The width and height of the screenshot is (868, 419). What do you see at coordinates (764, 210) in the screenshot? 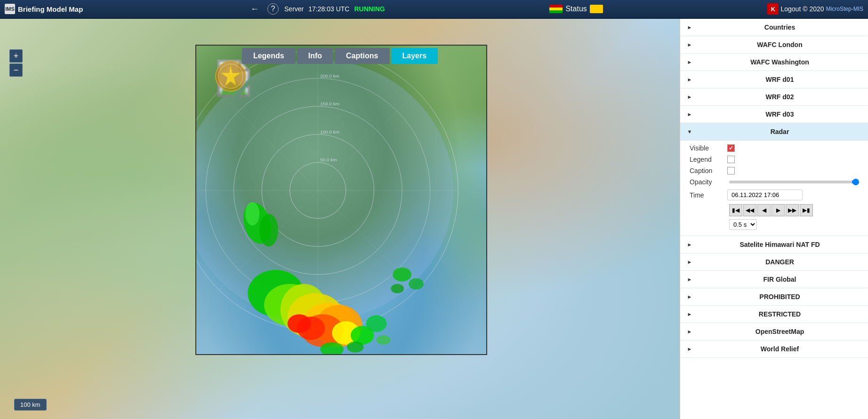
I see `playback-prev: ◀` at bounding box center [764, 210].